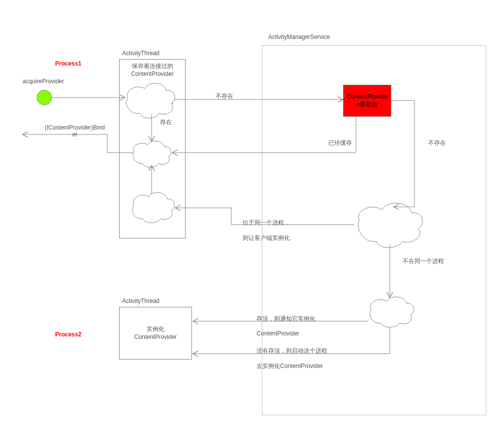 The height and width of the screenshot is (432, 504). I want to click on edge-not-exist-2: 不存在, so click(437, 143).